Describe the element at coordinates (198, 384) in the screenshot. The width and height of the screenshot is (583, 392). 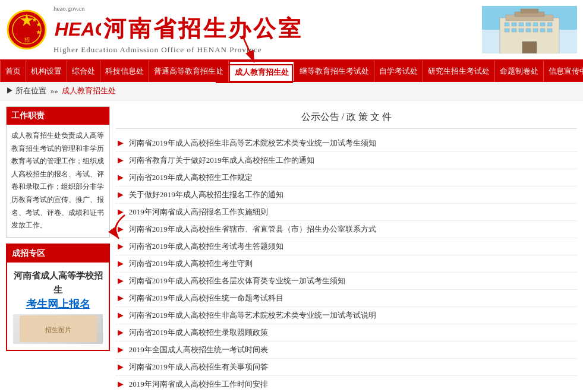
I see `article-link: 2019年河南省成人高校招生工作时间安排` at that location.